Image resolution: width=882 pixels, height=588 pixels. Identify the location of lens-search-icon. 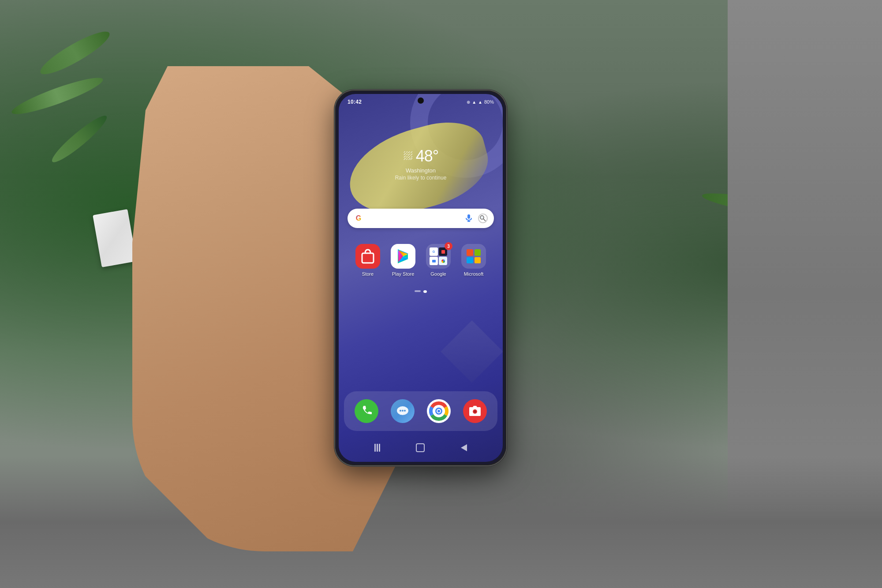
(483, 218).